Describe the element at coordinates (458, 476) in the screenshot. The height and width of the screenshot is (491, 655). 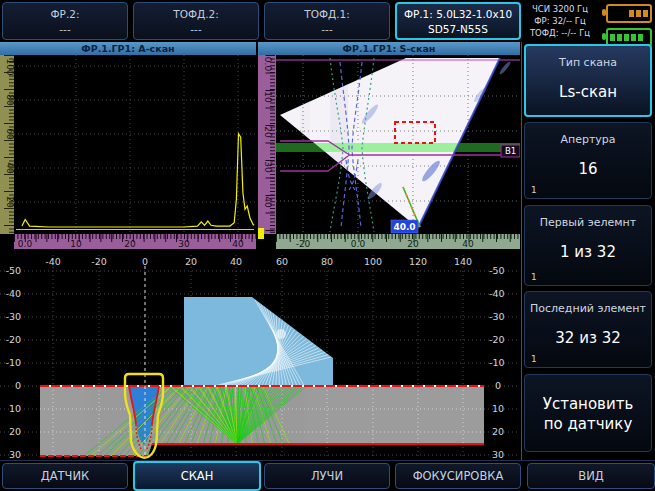
I see `tab-fokusirovka: ФОКУСИРОВКА` at that location.